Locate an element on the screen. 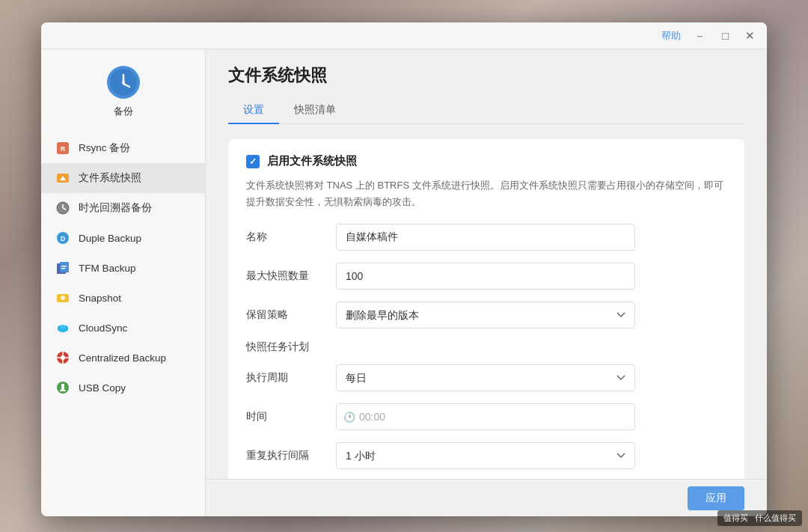 The height and width of the screenshot is (532, 808). tab-snapshot-list: 快照清单 is located at coordinates (315, 111).